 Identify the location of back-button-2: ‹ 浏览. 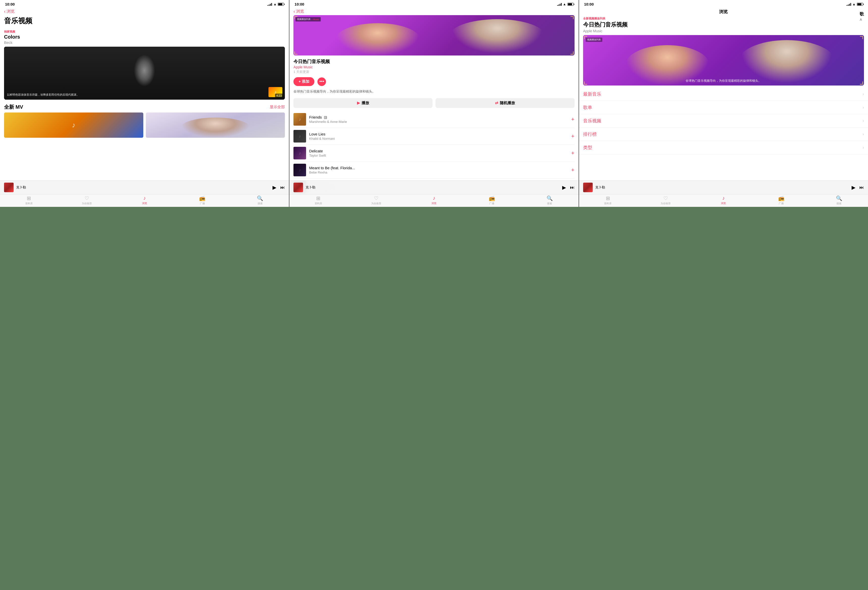
(434, 12).